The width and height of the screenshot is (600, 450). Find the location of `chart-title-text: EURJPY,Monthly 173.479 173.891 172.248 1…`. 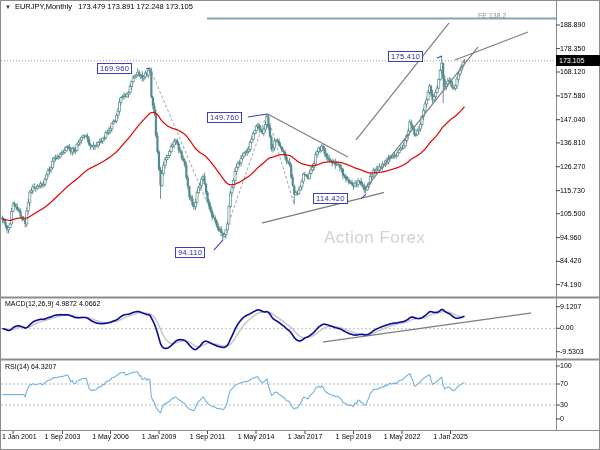

chart-title-text: EURJPY,Monthly 173.479 173.891 172.248 1… is located at coordinates (104, 6).